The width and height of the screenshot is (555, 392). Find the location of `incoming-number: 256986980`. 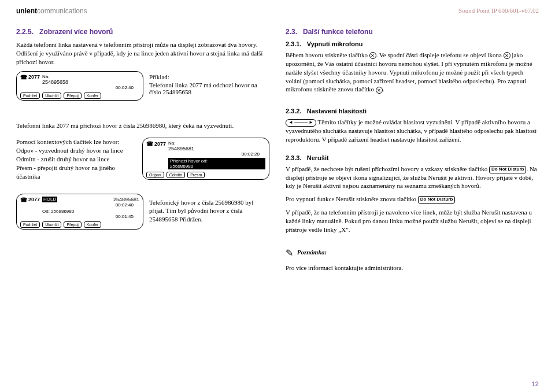

incoming-number: 256986980 is located at coordinates (217, 167).